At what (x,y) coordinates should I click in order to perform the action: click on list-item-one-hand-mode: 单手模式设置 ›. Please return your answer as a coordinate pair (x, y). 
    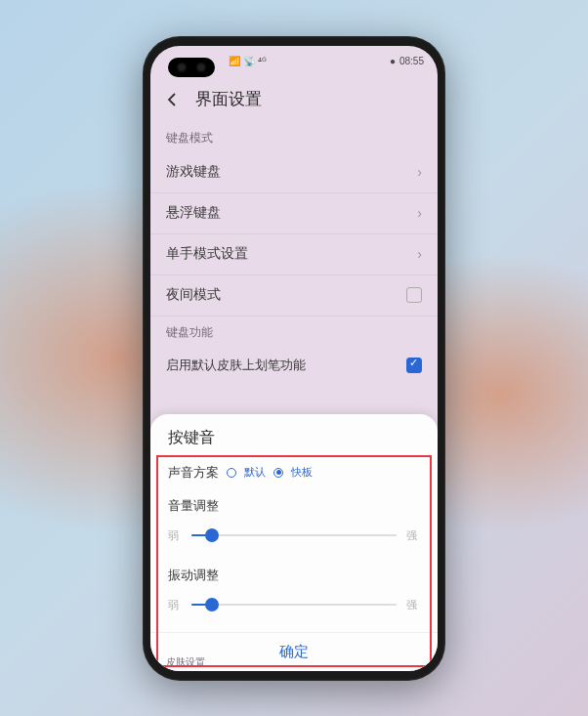
    Looking at the image, I should click on (294, 255).